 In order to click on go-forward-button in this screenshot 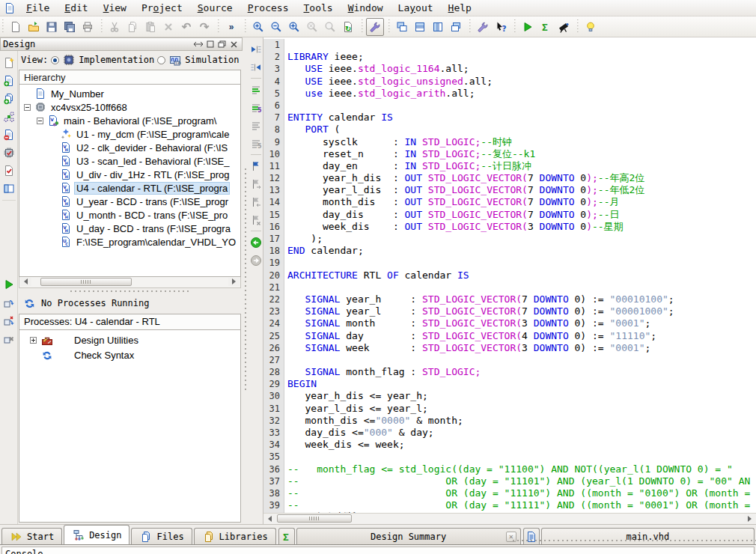, I will do `click(256, 261)`.